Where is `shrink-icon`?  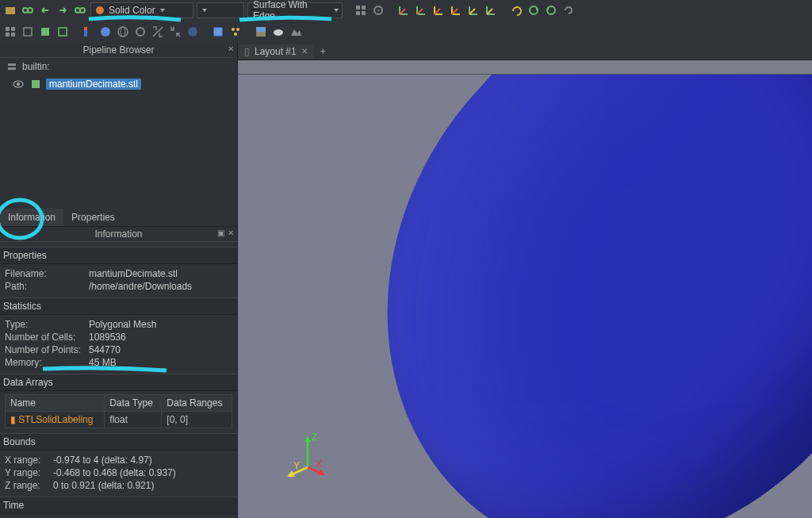
shrink-icon is located at coordinates (175, 32).